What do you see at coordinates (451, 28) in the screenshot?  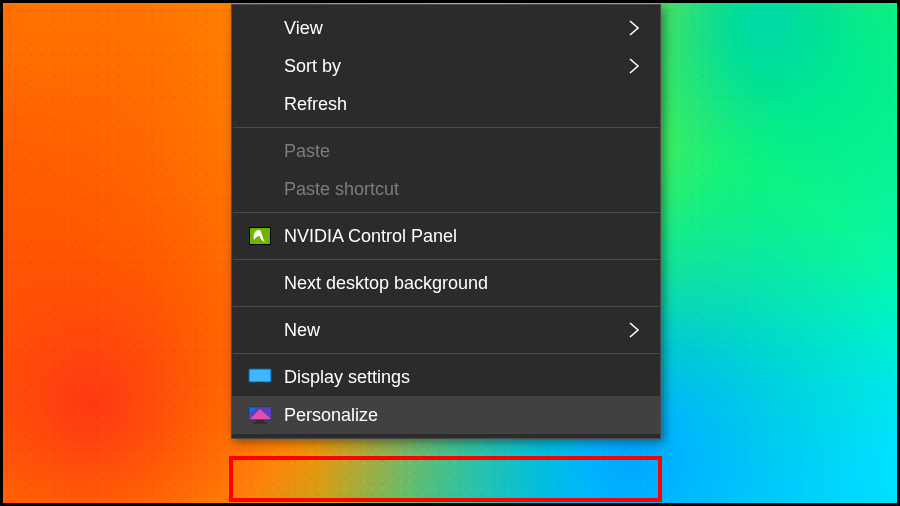 I see `menu-item-label: View` at bounding box center [451, 28].